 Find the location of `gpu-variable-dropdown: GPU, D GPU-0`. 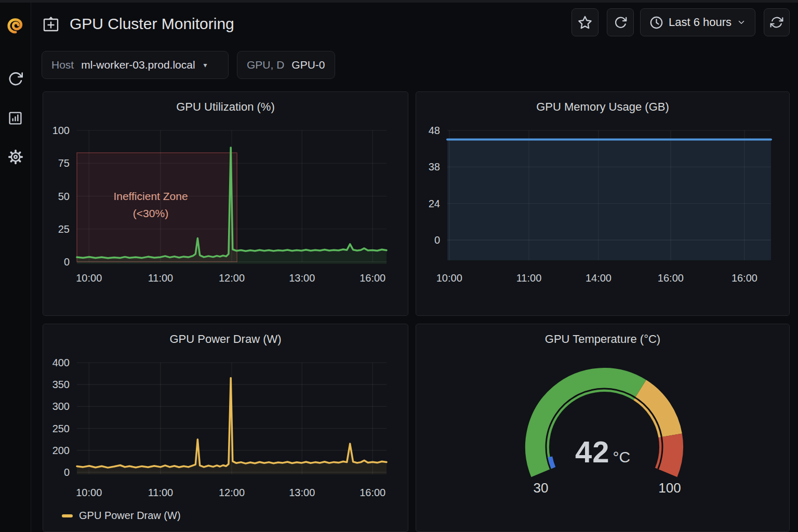

gpu-variable-dropdown: GPU, D GPU-0 is located at coordinates (286, 65).